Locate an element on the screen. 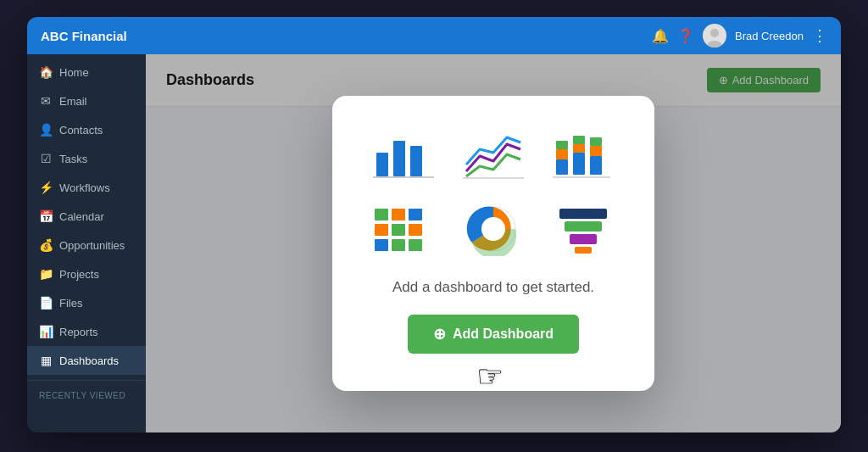  sidebar-item-projects: 📁 Projects is located at coordinates (86, 274).